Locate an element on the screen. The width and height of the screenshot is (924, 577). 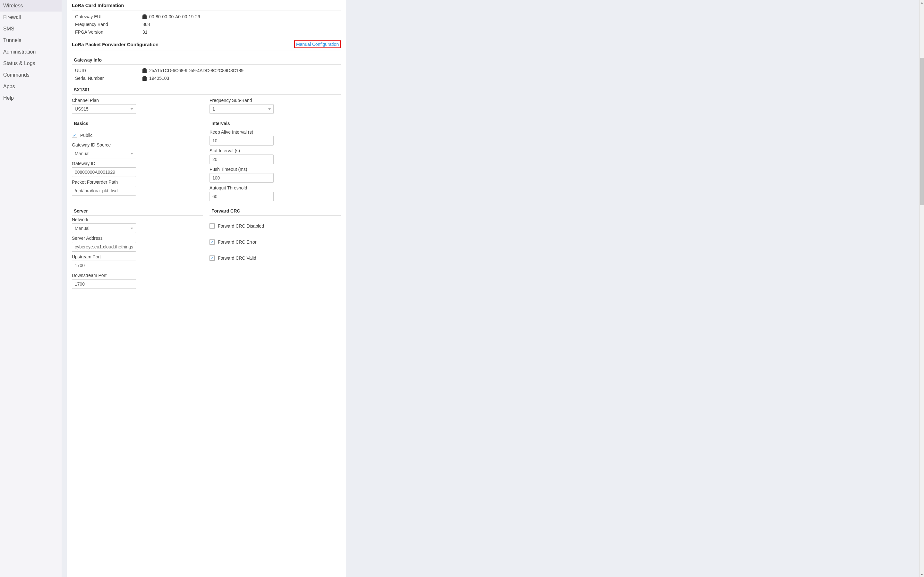
sidebar-item-tunnels: Tunnels is located at coordinates (31, 40).